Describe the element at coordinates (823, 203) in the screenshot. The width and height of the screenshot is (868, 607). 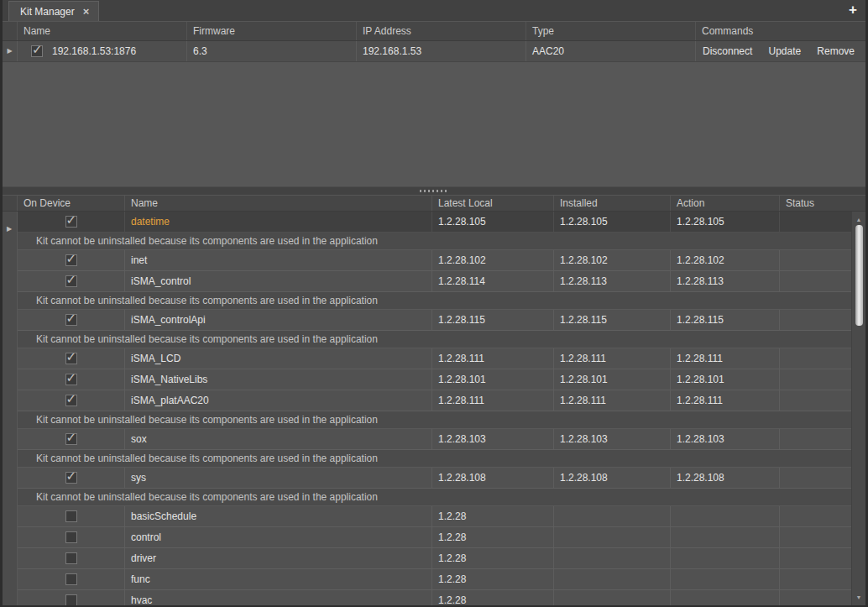
I see `kit-column-status: Status` at that location.